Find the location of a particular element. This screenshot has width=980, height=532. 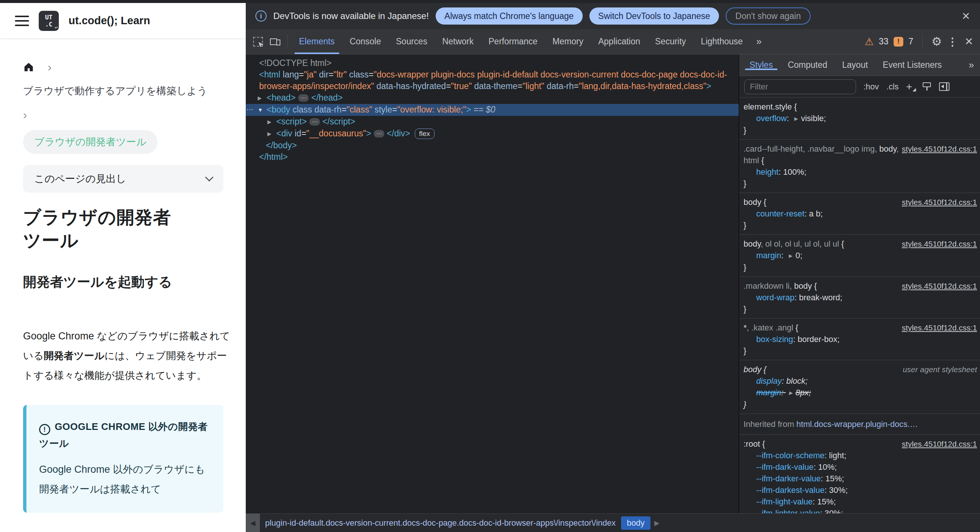

css-property-line: --ifm-darkest-value: 30%; is located at coordinates (861, 490).